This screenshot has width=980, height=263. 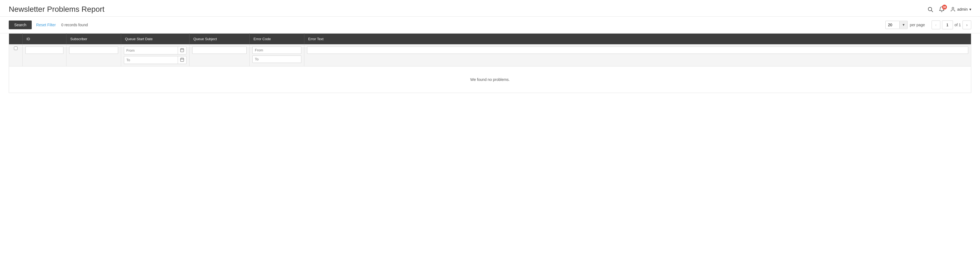 What do you see at coordinates (277, 39) in the screenshot?
I see `th-error-code: Error Code` at bounding box center [277, 39].